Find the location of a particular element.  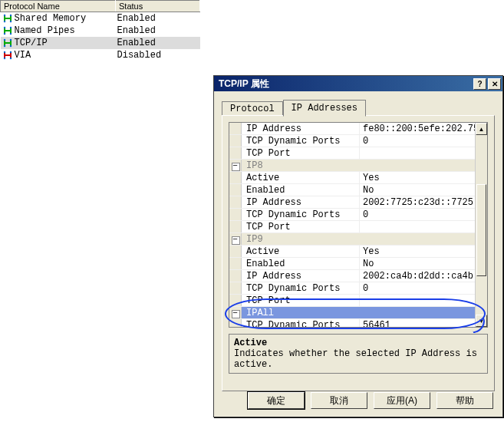

propgrid-category: −IPAll is located at coordinates (352, 313).